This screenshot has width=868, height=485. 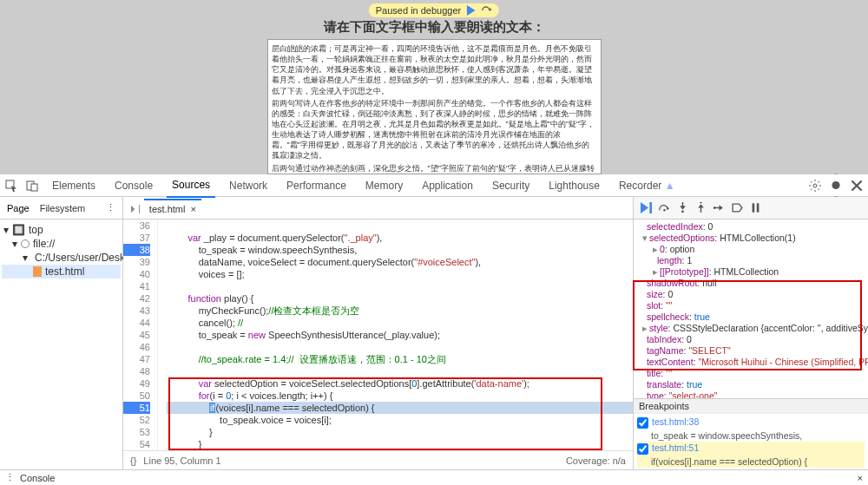 I want to click on braces-icon: {}, so click(x=134, y=461).